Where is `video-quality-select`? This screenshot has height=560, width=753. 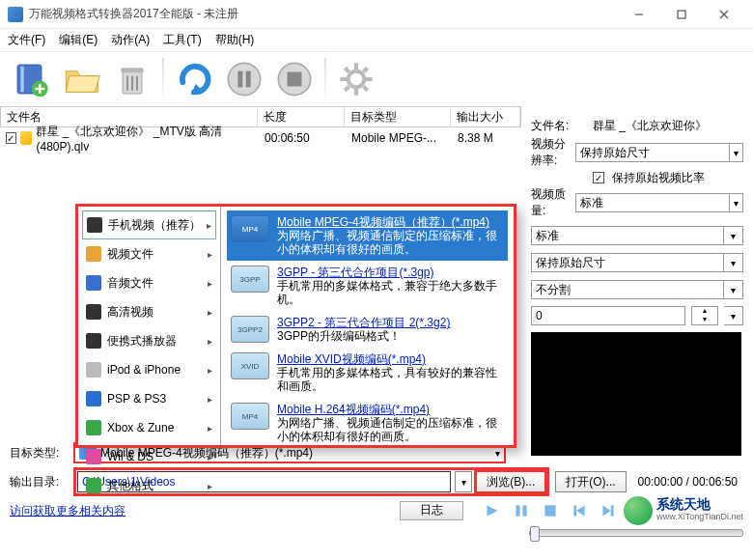 video-quality-select is located at coordinates (653, 203).